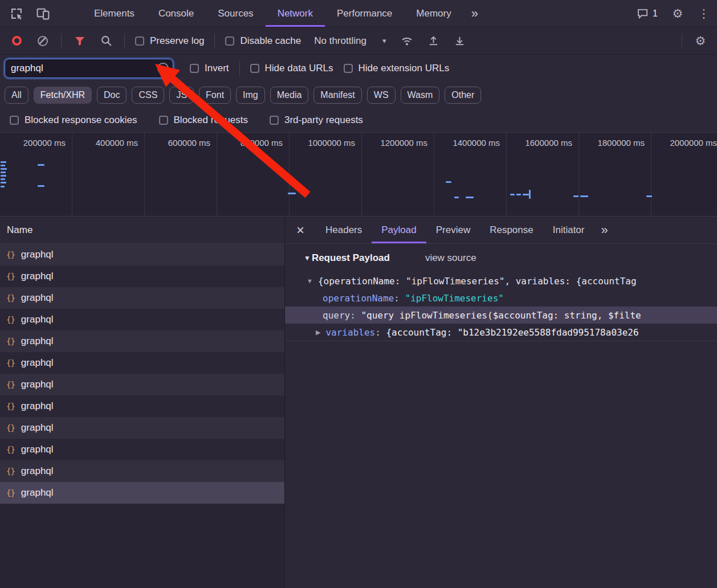 Image resolution: width=717 pixels, height=588 pixels. Describe the element at coordinates (300, 230) in the screenshot. I see `close-details-icon: ×` at that location.